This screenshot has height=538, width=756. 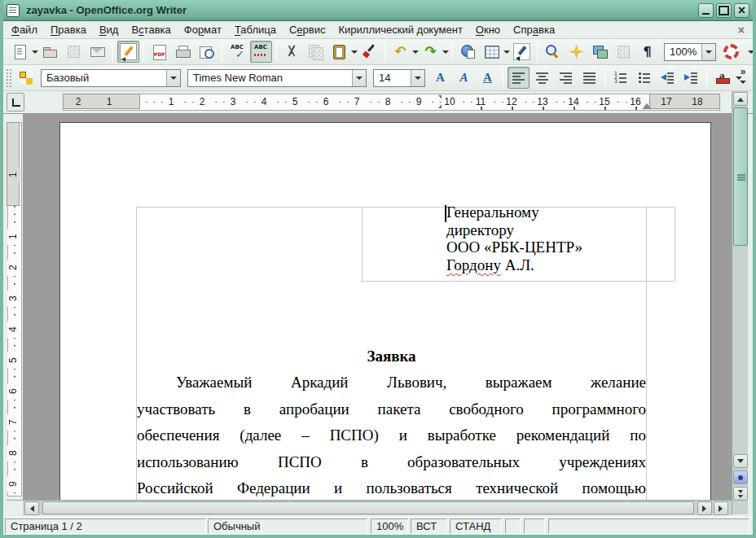 What do you see at coordinates (440, 78) in the screenshot?
I see `bold-button` at bounding box center [440, 78].